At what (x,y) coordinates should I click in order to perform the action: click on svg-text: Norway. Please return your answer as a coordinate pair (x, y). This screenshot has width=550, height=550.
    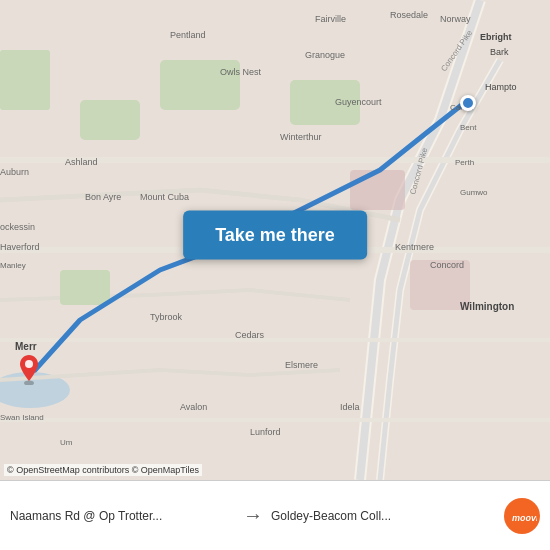
    Looking at the image, I should click on (456, 19).